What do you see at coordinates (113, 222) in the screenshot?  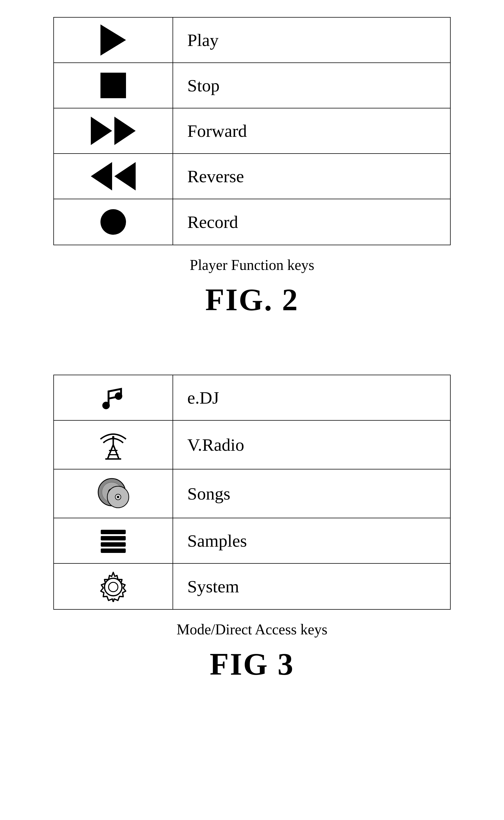 I see `record-icon-cell` at bounding box center [113, 222].